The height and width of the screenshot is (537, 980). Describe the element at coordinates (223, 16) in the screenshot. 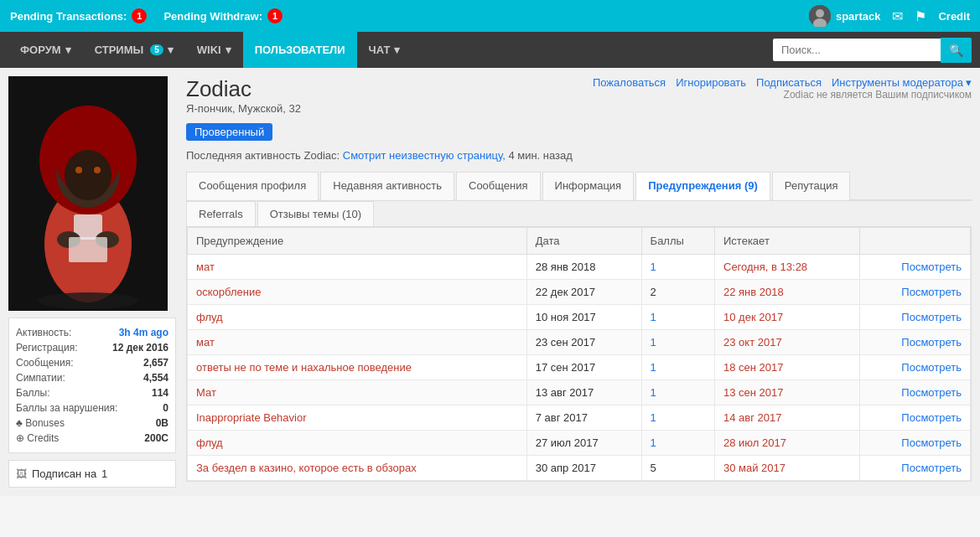

I see `pending-withdraw: Pending Withdraw: 1` at that location.